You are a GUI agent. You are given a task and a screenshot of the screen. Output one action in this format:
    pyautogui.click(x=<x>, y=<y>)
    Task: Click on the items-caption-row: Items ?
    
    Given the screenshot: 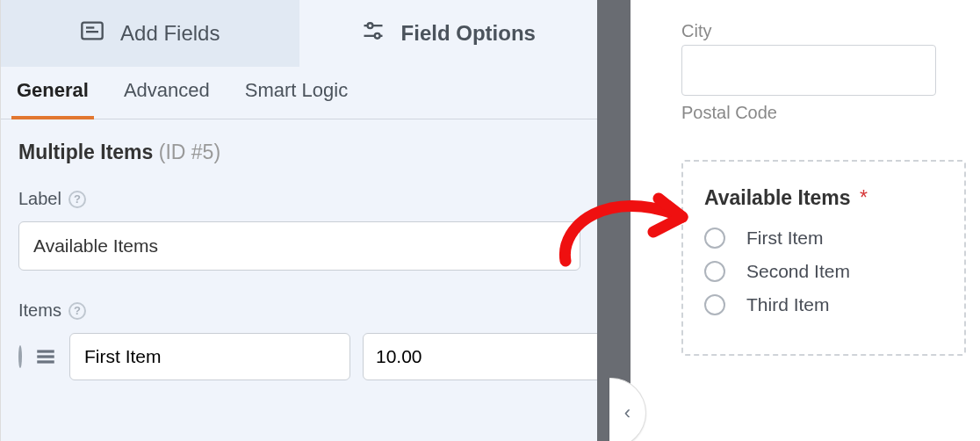 What is the action you would take?
    pyautogui.click(x=299, y=311)
    